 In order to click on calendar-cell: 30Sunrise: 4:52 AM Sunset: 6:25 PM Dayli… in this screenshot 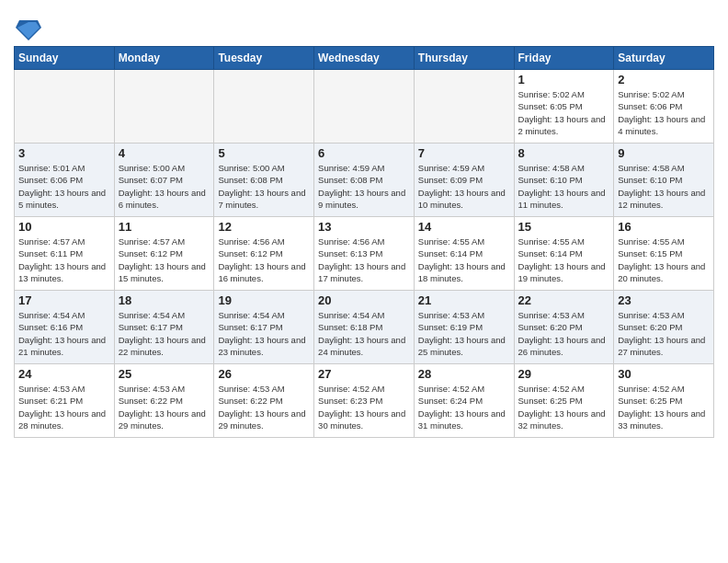, I will do `click(664, 401)`.